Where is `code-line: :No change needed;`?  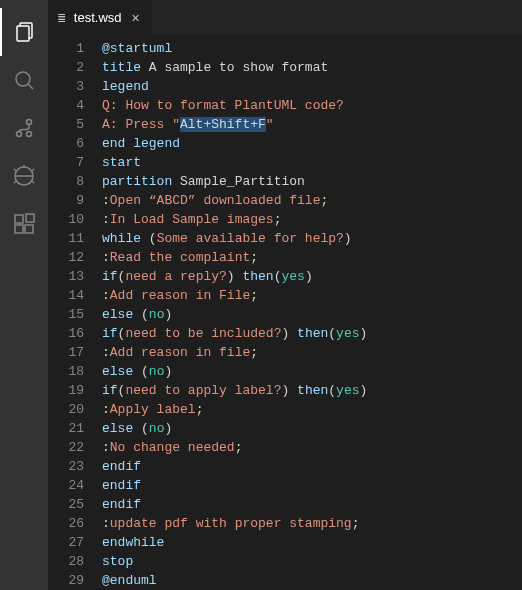
code-line: :No change needed; is located at coordinates (312, 448).